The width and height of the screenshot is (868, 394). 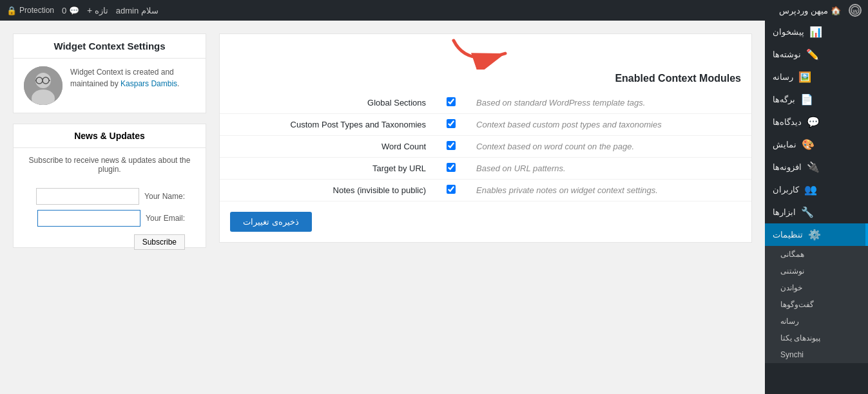 What do you see at coordinates (805, 77) in the screenshot?
I see `media-icon: 🖼️` at bounding box center [805, 77].